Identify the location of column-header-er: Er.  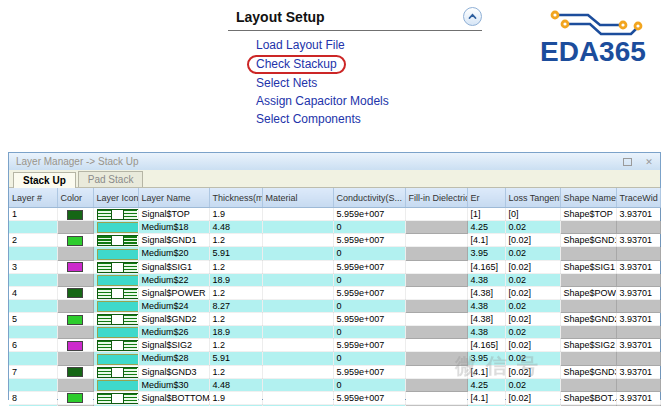
(486, 198).